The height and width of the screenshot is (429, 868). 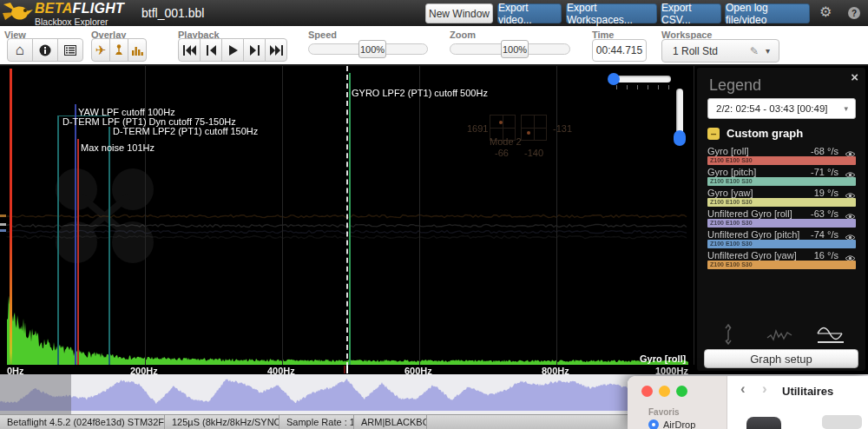 What do you see at coordinates (20, 50) in the screenshot?
I see `home-view-button: ⌂` at bounding box center [20, 50].